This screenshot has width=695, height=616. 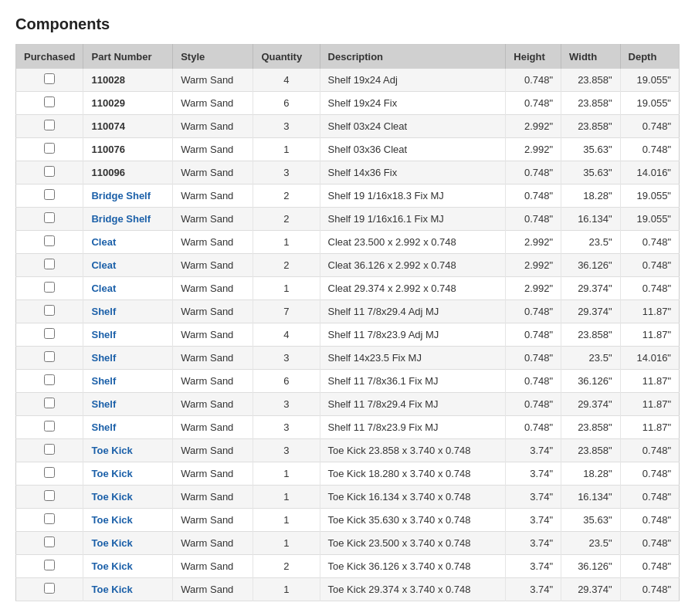 What do you see at coordinates (286, 242) in the screenshot?
I see `quantity-cell: 1` at bounding box center [286, 242].